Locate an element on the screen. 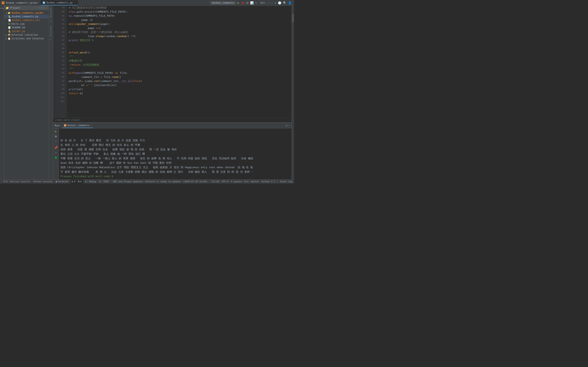  line-number: 100 is located at coordinates (62, 93).